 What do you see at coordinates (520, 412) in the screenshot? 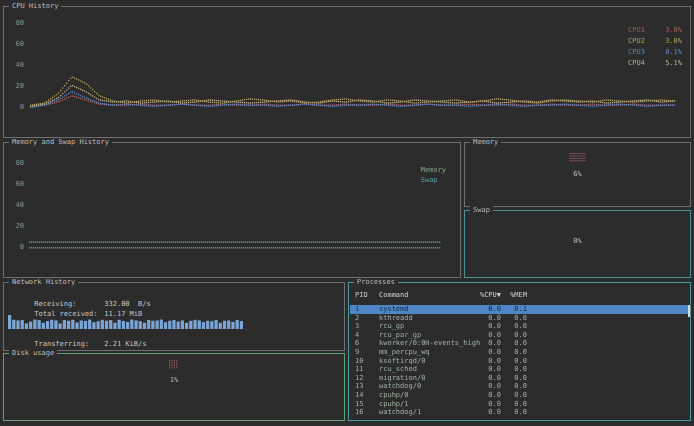
I see `process-row: 16watchdog/10.00.0` at bounding box center [520, 412].